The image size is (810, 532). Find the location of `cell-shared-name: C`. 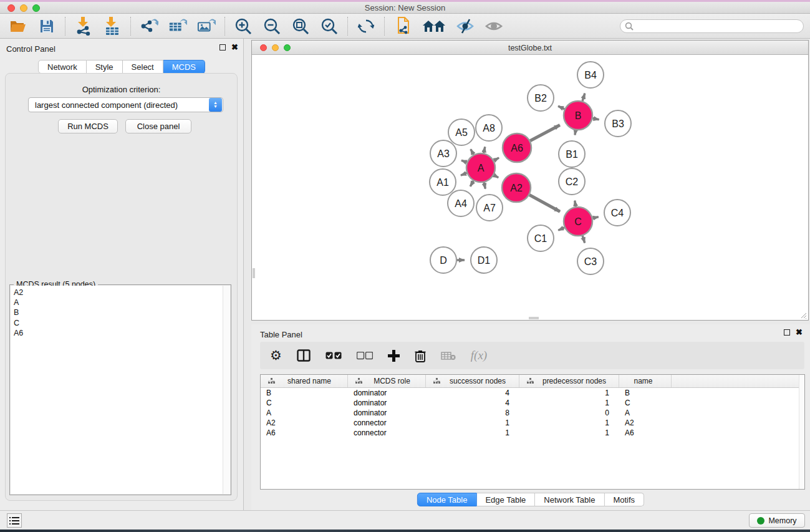

cell-shared-name: C is located at coordinates (304, 403).